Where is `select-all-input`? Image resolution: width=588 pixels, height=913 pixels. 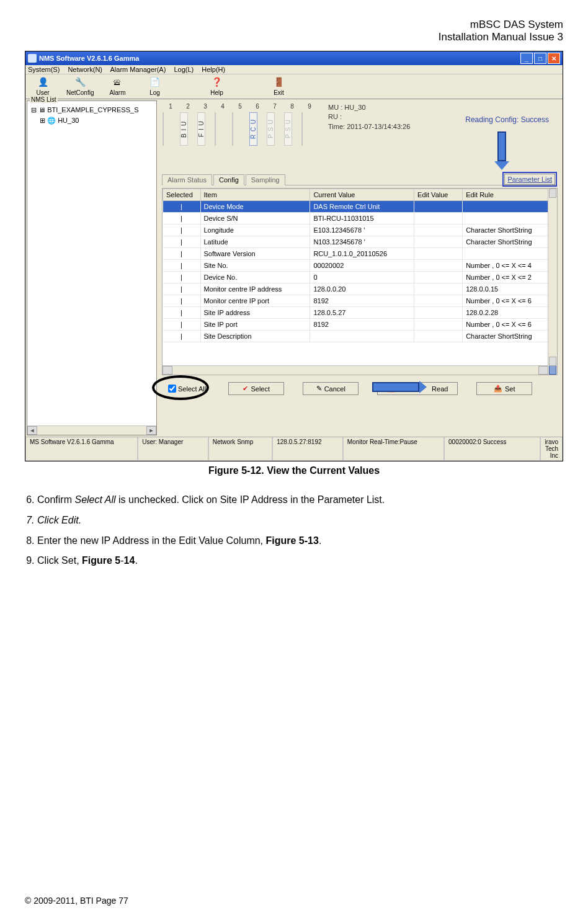
select-all-input is located at coordinates (172, 388).